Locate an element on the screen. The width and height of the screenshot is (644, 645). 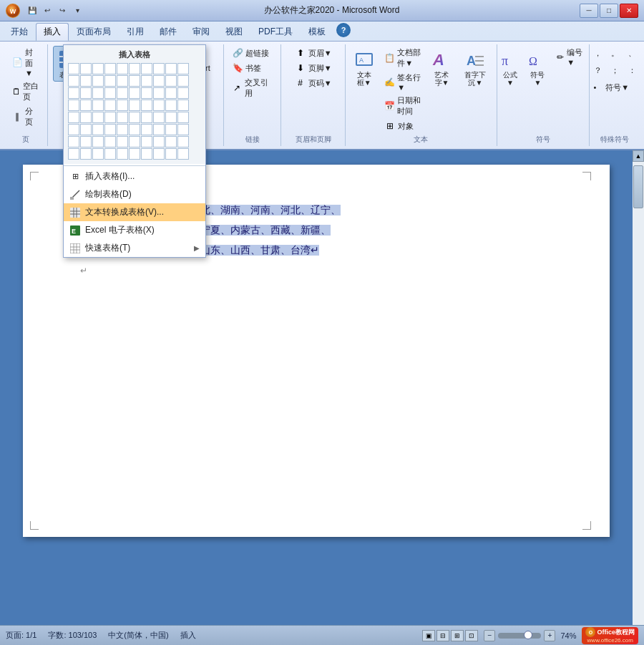
tab-start: 开始 is located at coordinates (19, 31).